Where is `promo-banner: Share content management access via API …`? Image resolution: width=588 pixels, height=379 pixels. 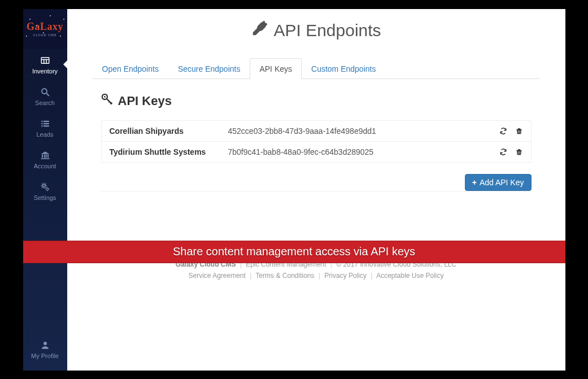 promo-banner: Share content management access via API … is located at coordinates (294, 252).